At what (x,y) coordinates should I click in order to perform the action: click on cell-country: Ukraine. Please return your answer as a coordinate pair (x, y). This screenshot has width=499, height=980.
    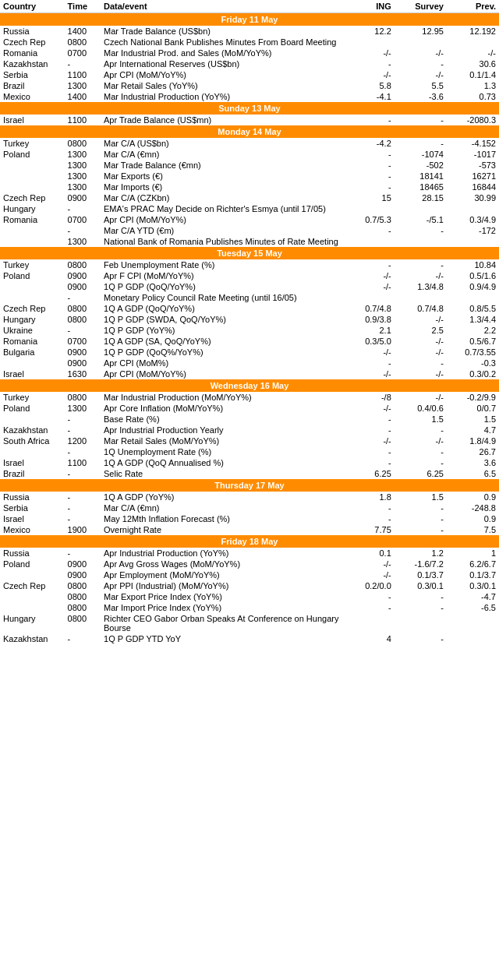
    Looking at the image, I should click on (33, 330).